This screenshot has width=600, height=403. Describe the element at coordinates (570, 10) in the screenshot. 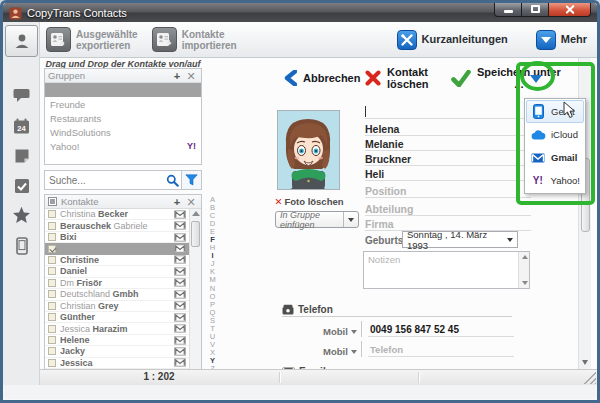

I see `close-button` at that location.